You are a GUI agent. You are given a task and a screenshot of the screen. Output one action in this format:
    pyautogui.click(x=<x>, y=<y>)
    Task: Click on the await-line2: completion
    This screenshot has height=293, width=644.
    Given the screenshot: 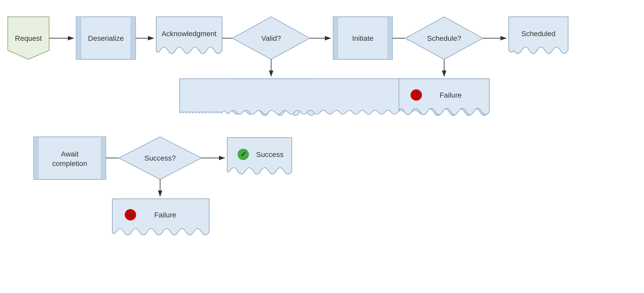 What is the action you would take?
    pyautogui.click(x=70, y=164)
    